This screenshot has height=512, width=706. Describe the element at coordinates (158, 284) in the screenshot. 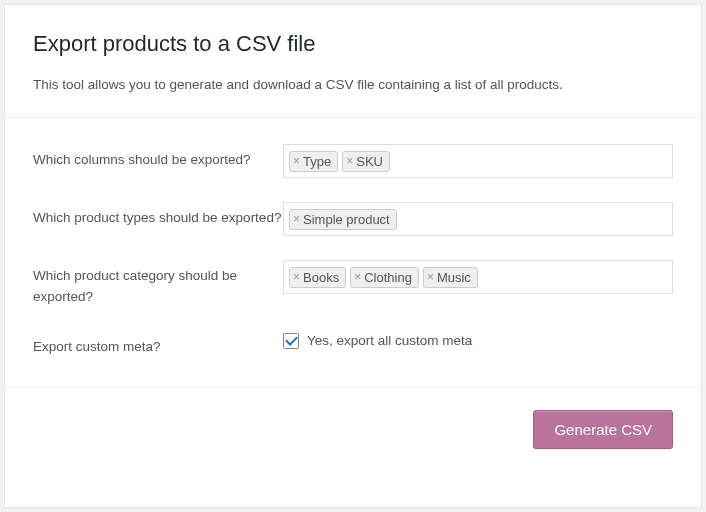

I see `label-categories: Which product category should be exporte…` at that location.